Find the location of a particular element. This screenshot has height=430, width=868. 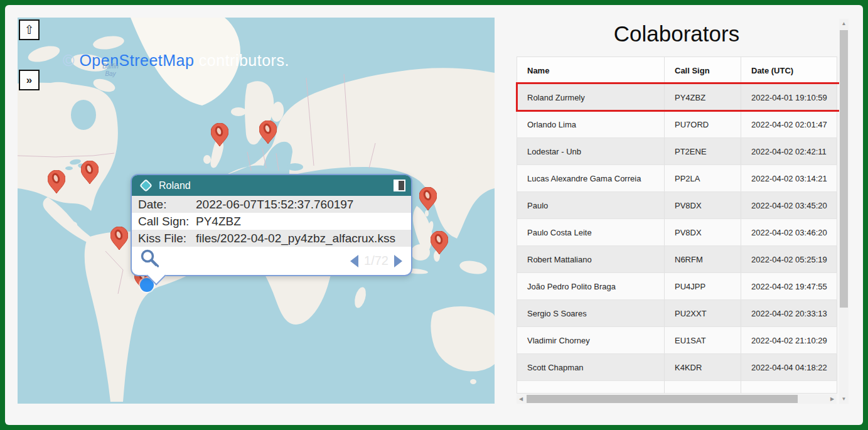

table-row: Sergio S SoaresPU2XXT2022-04-02 20:33:13 is located at coordinates (677, 314).